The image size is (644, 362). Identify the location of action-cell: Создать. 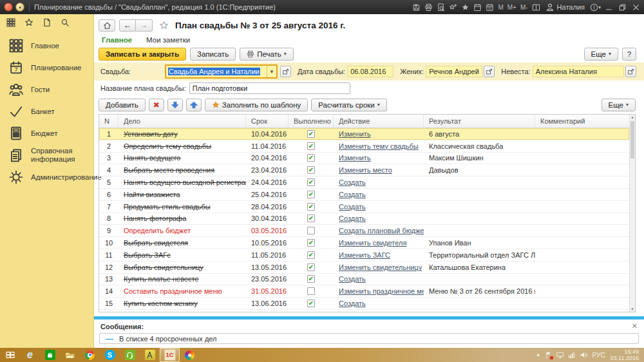
(379, 280).